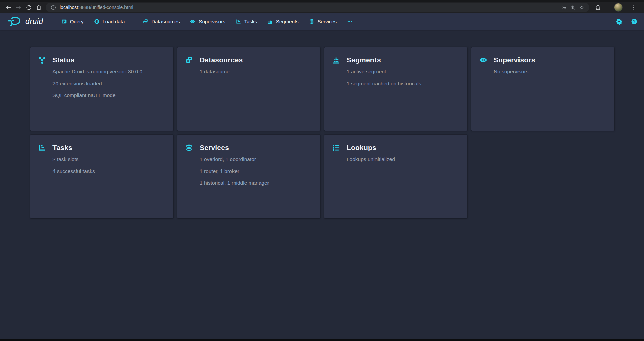 This screenshot has width=644, height=341. Describe the element at coordinates (29, 7) in the screenshot. I see `reload-icon` at that location.